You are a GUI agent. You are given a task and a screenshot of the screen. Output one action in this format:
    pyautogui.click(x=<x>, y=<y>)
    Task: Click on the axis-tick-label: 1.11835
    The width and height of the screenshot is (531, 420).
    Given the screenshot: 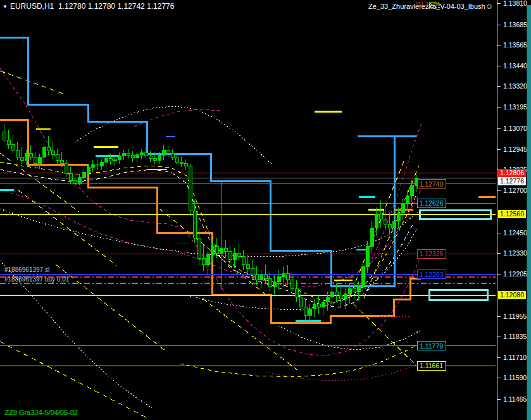 What is the action you would take?
    pyautogui.click(x=515, y=337)
    